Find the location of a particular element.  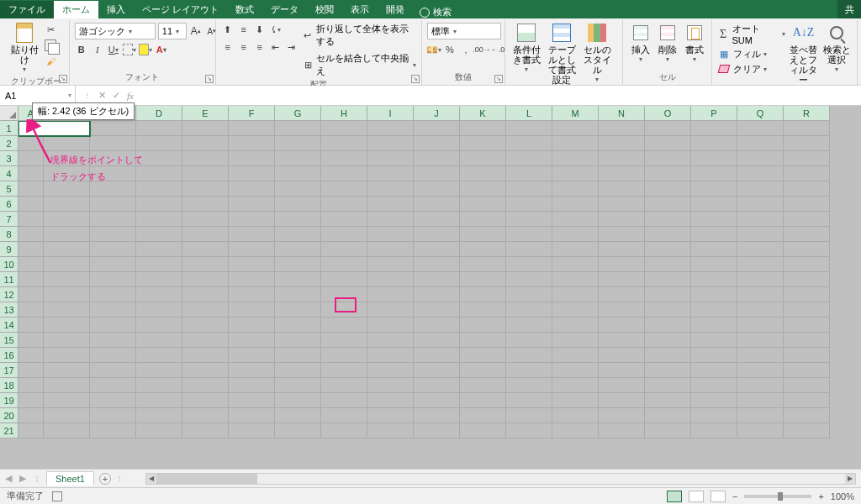

font-launcher: ↘ is located at coordinates (209, 79).